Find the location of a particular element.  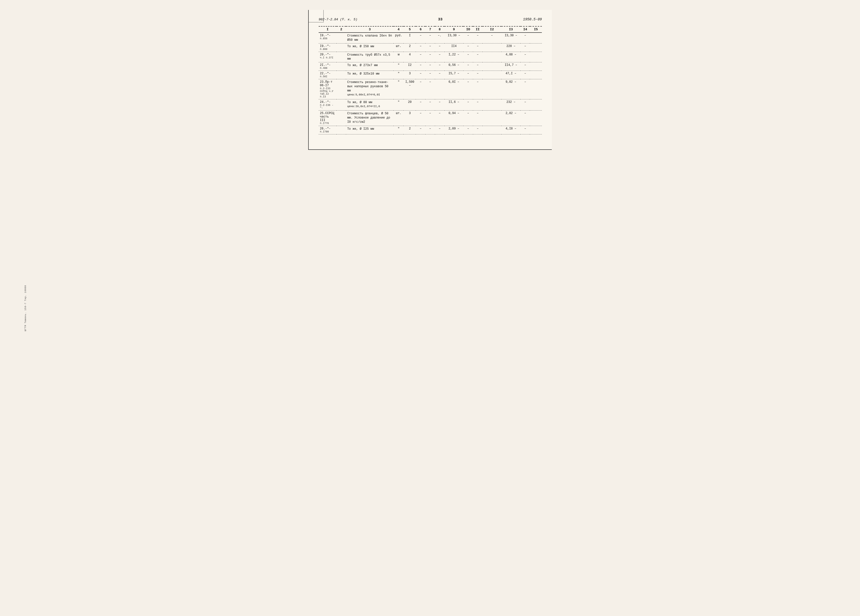

cell-description: То же, Ø 325х10 мм is located at coordinates (370, 75).